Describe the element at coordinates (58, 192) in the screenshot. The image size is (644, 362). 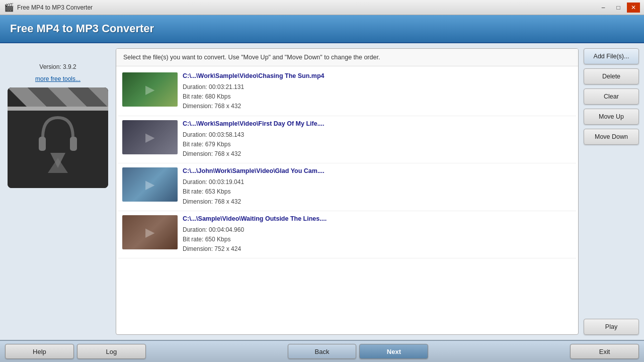
I see `sidebar: Version: 3.9.2 more free tools...` at that location.